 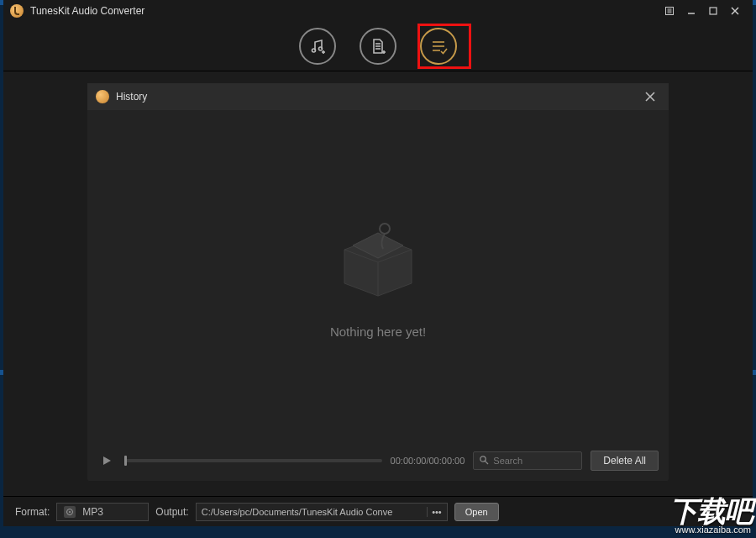 I want to click on open-button: Open, so click(x=477, y=512).